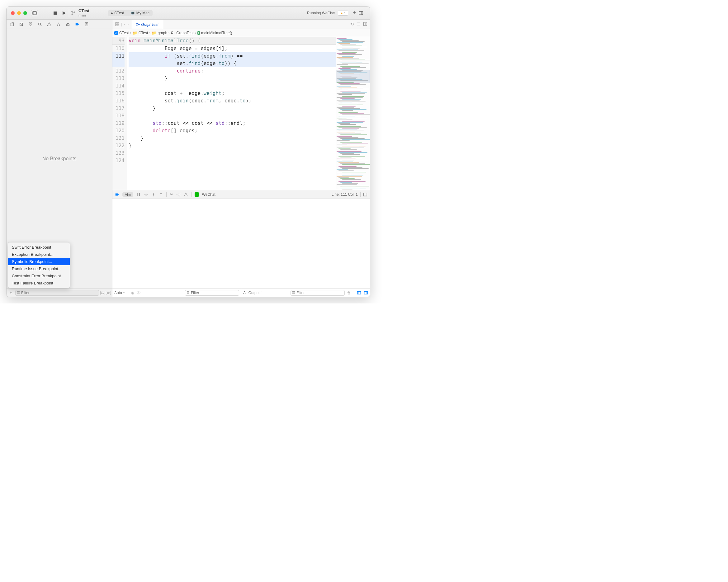 The width and height of the screenshot is (728, 582). I want to click on symbol-navigator-icon, so click(33, 24).